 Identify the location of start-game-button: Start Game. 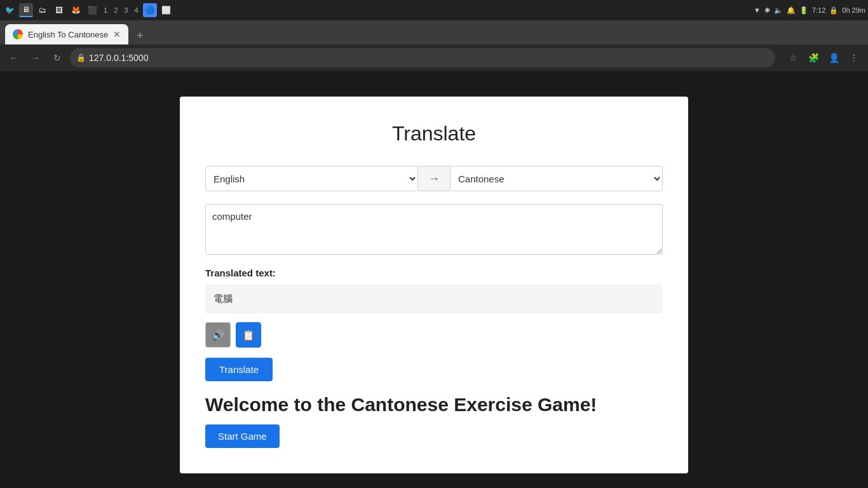
(243, 436).